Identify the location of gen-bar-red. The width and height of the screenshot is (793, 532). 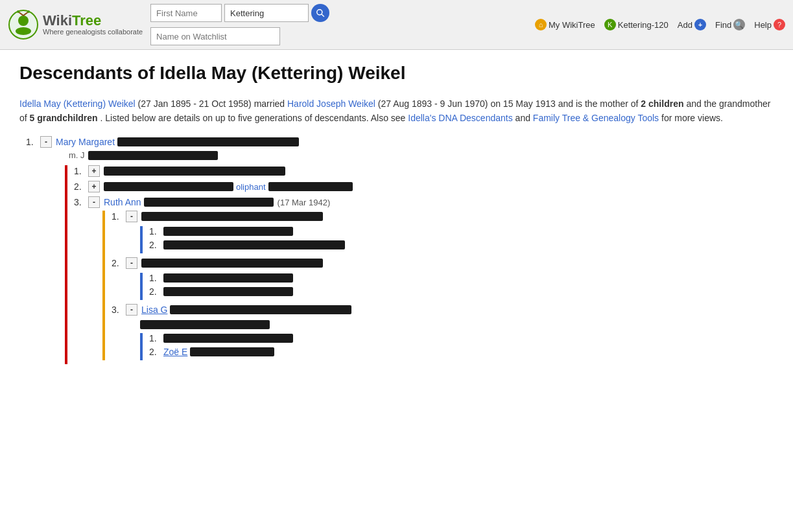
(66, 264).